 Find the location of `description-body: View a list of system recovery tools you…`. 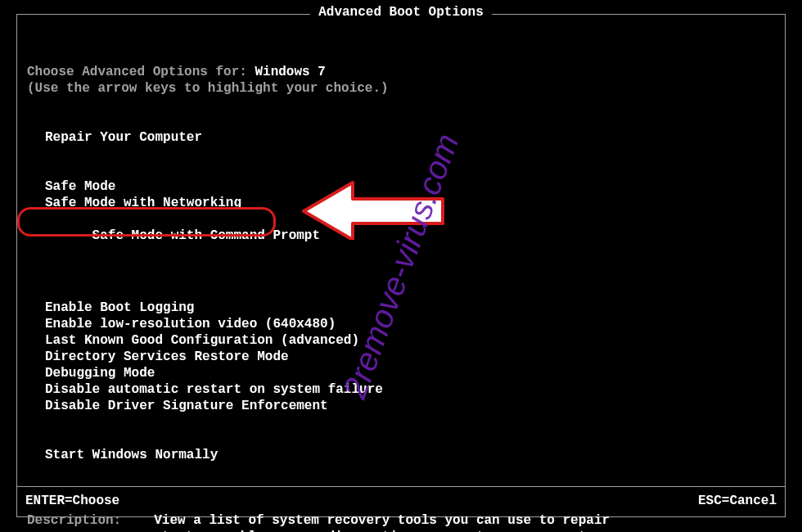

description-body: View a list of system recovery tools you… is located at coordinates (391, 522).